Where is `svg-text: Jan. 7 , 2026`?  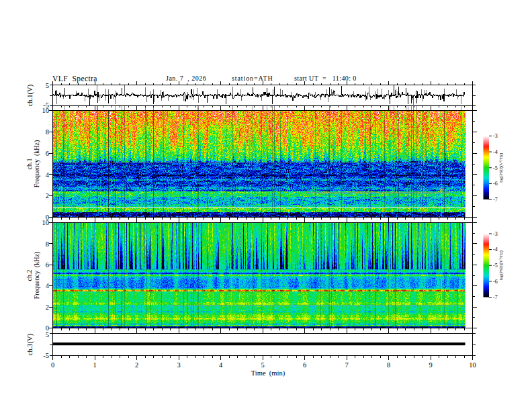 svg-text: Jan. 7 , 2026 is located at coordinates (186, 78).